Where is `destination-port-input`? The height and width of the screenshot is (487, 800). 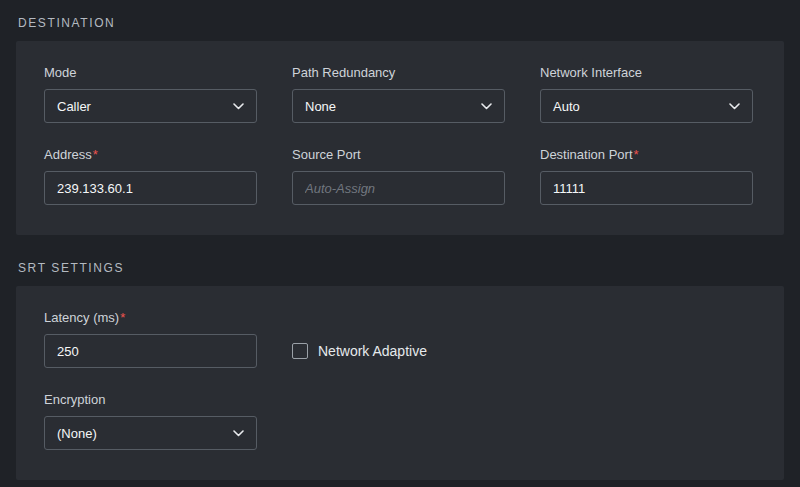
destination-port-input is located at coordinates (646, 188).